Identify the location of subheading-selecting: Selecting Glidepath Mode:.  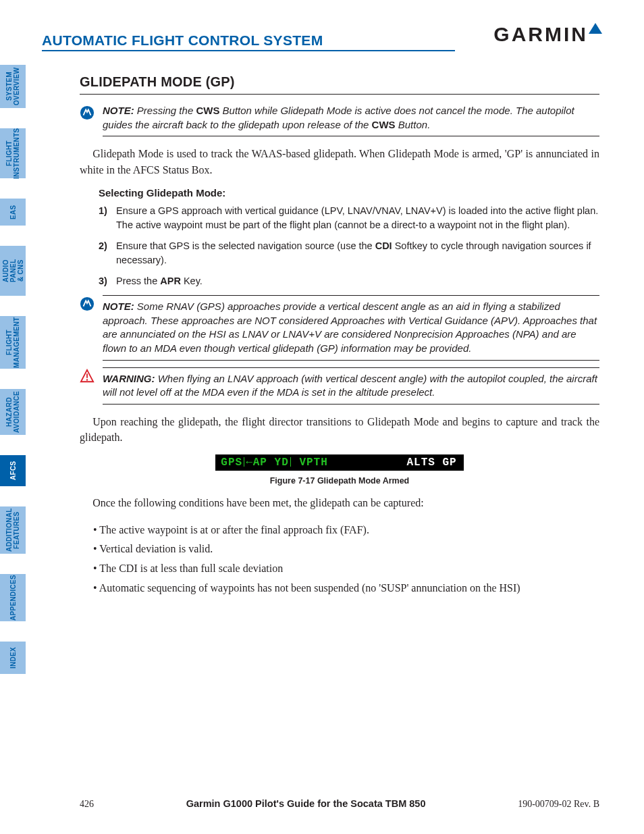
(349, 193).